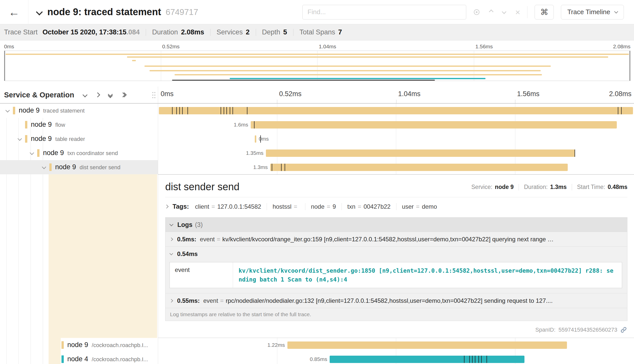 Image resolution: width=634 pixels, height=364 pixels. Describe the element at coordinates (98, 95) in the screenshot. I see `expand-one-chevron-right-icon` at that location.